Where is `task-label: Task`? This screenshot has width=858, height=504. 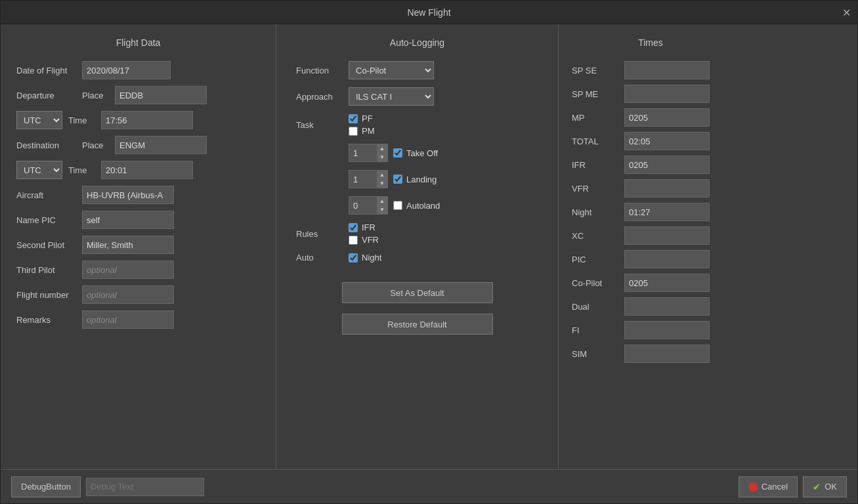 task-label: Task is located at coordinates (322, 125).